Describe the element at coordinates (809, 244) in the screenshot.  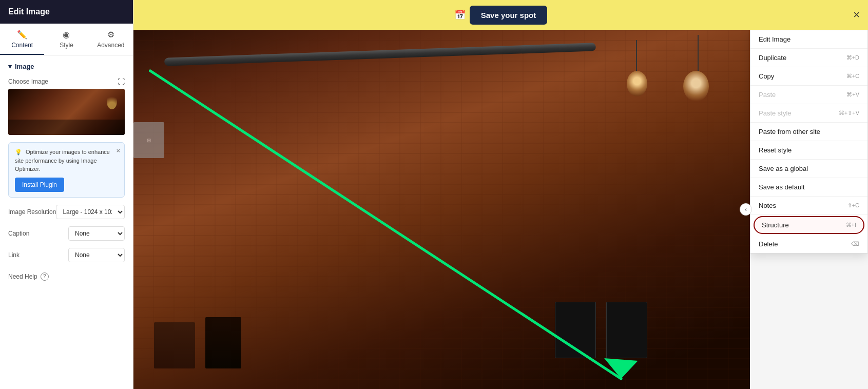
I see `context-menu-item-delete: Delete ⌫` at that location.